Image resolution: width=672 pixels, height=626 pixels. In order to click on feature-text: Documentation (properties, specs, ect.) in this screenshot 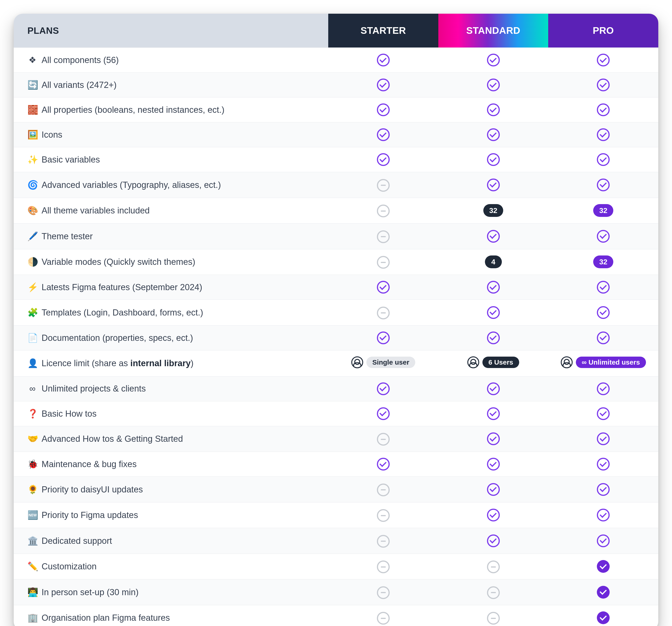, I will do `click(117, 338)`.